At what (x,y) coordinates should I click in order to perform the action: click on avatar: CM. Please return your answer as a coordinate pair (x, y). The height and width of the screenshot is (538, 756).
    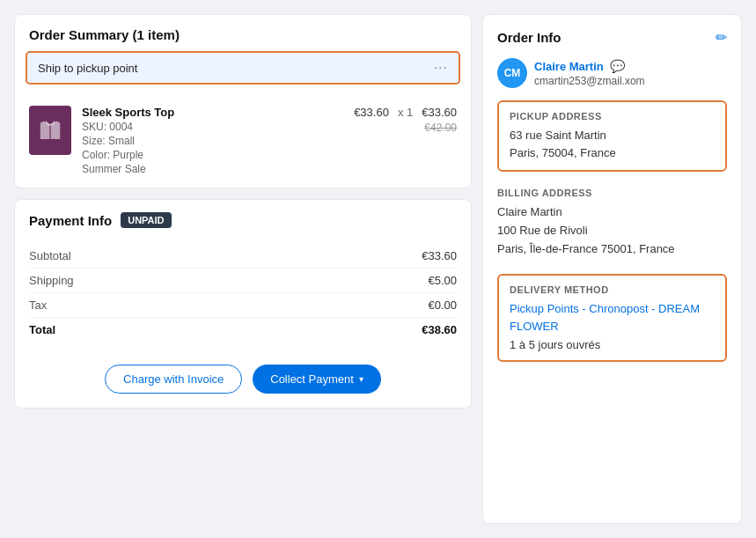
    Looking at the image, I should click on (512, 73).